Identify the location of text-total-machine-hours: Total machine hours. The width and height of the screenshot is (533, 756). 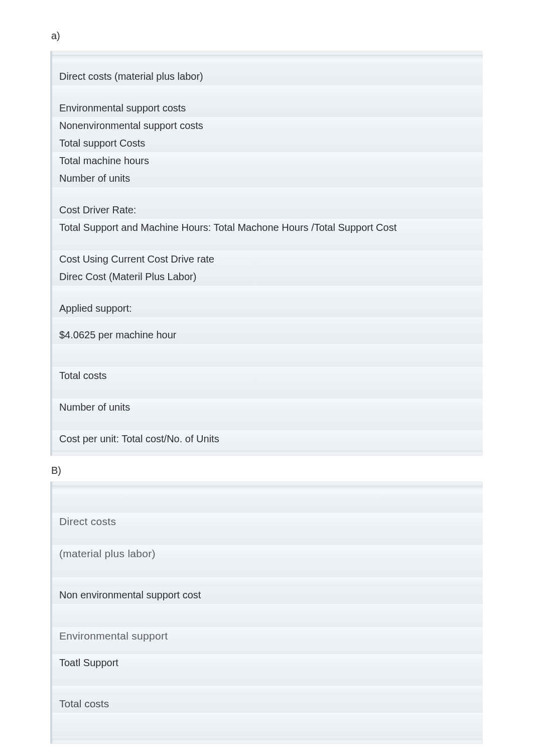
(104, 161).